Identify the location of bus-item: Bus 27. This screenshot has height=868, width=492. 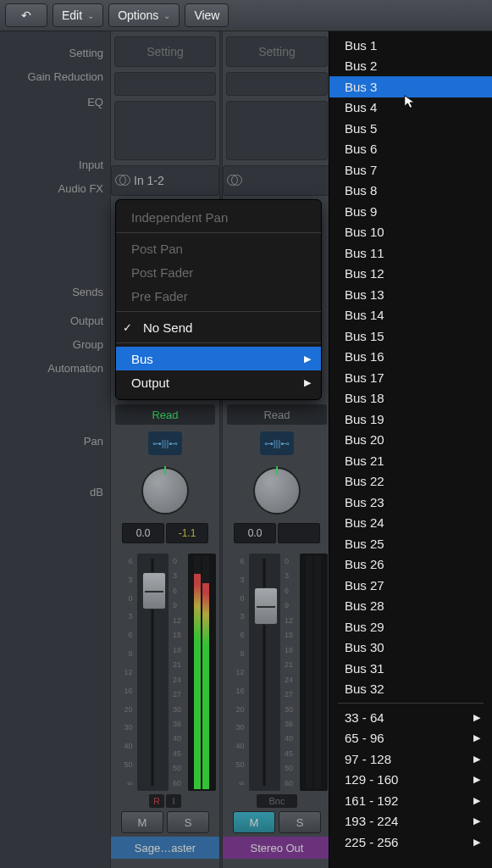
(411, 585).